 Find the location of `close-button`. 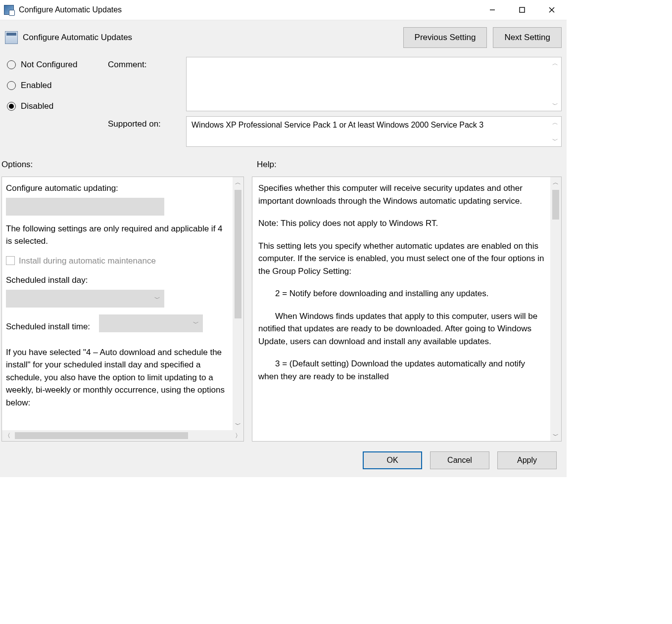

close-button is located at coordinates (552, 10).